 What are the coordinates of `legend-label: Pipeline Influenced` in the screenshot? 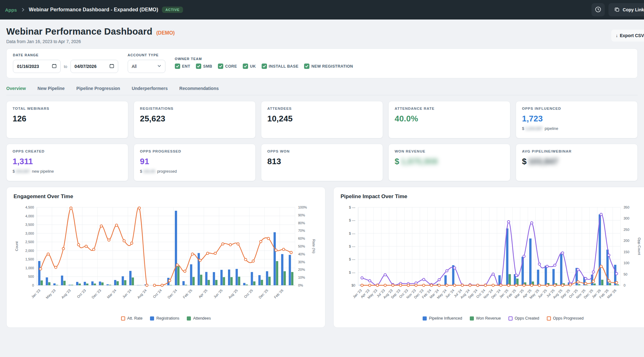 It's located at (446, 318).